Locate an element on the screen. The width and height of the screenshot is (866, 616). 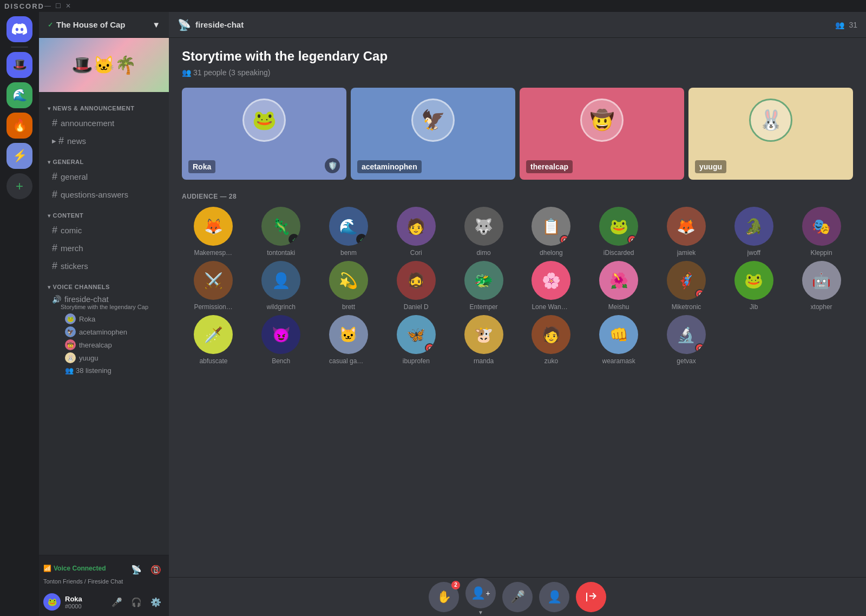
close-button: ✕ is located at coordinates (68, 6).